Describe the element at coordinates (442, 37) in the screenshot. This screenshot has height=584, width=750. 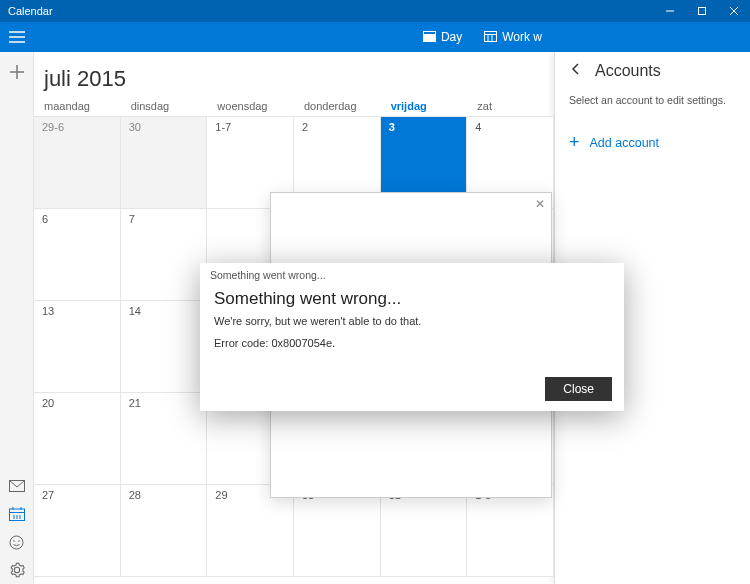
I see `view-day-button: Day` at that location.